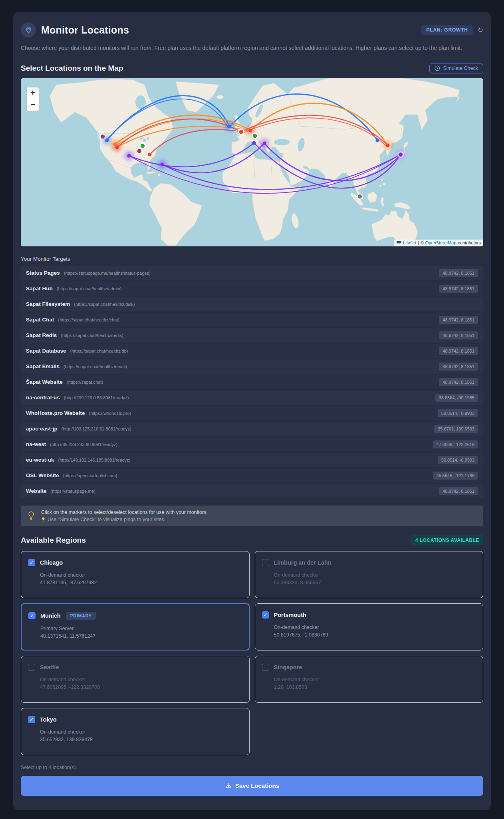 Image resolution: width=504 pixels, height=819 pixels. I want to click on mini-lightbulb-icon, so click(43, 520).